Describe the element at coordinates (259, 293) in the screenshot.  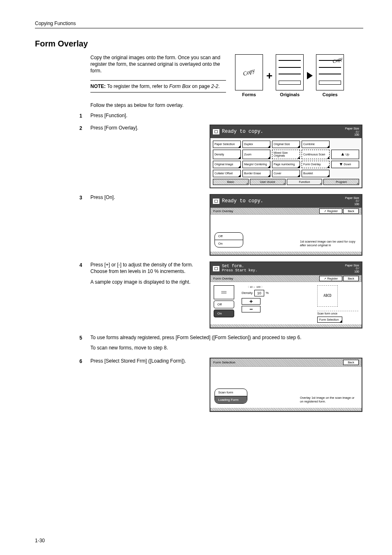
I see `density-value: 10` at that location.